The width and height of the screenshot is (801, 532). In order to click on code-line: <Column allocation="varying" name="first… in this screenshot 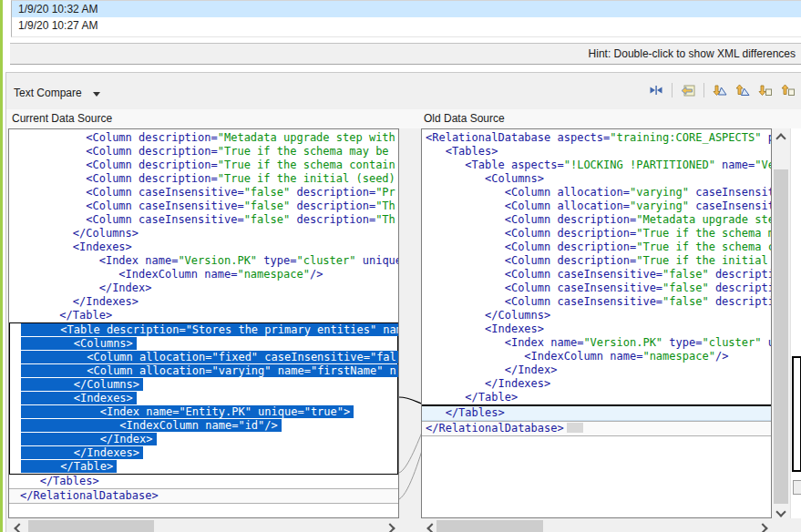, I will do `click(204, 372)`.